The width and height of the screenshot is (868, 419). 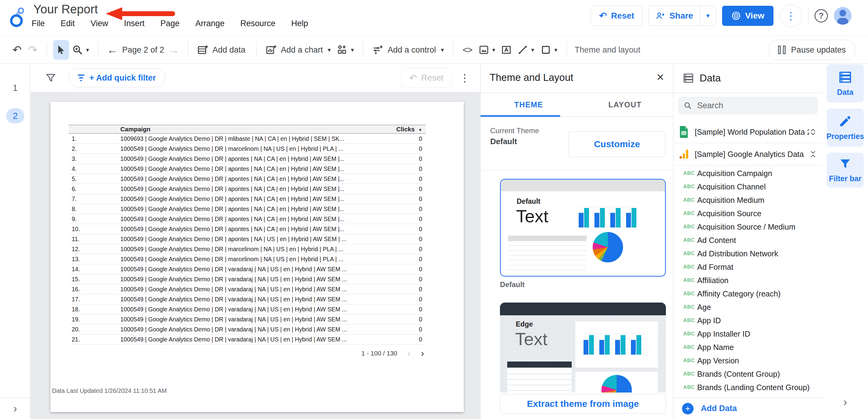 What do you see at coordinates (258, 24) in the screenshot?
I see `menu-item: Resource` at bounding box center [258, 24].